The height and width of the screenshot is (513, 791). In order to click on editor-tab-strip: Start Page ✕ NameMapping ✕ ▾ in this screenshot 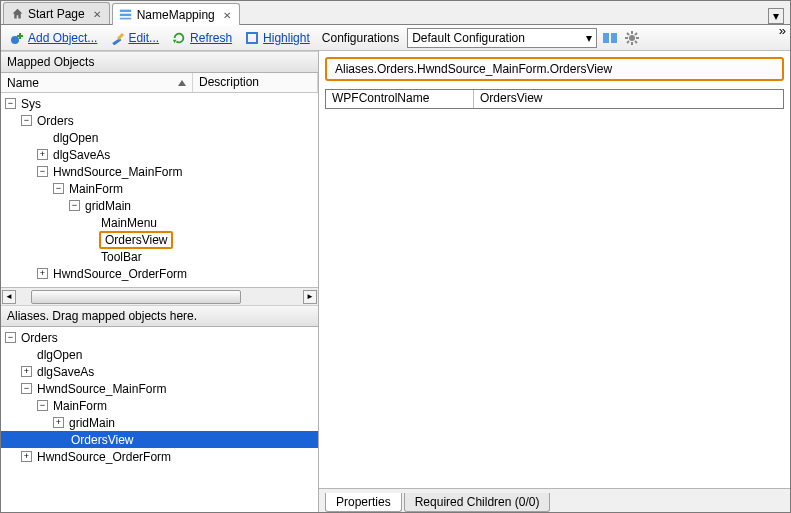, I will do `click(396, 13)`.